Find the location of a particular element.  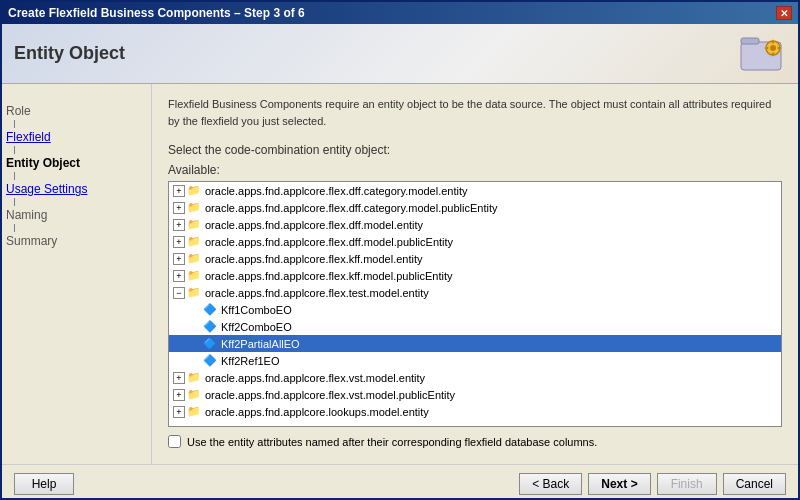

finish-button: Finish is located at coordinates (687, 484).